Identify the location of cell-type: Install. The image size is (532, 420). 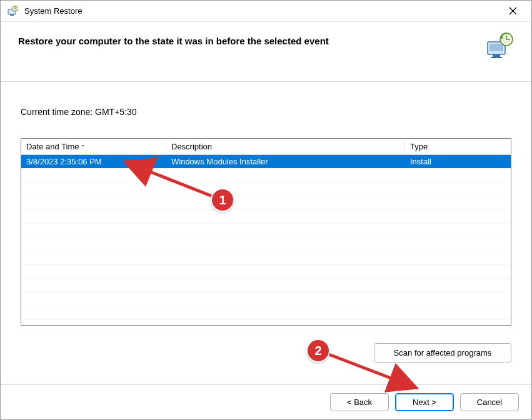
(458, 161).